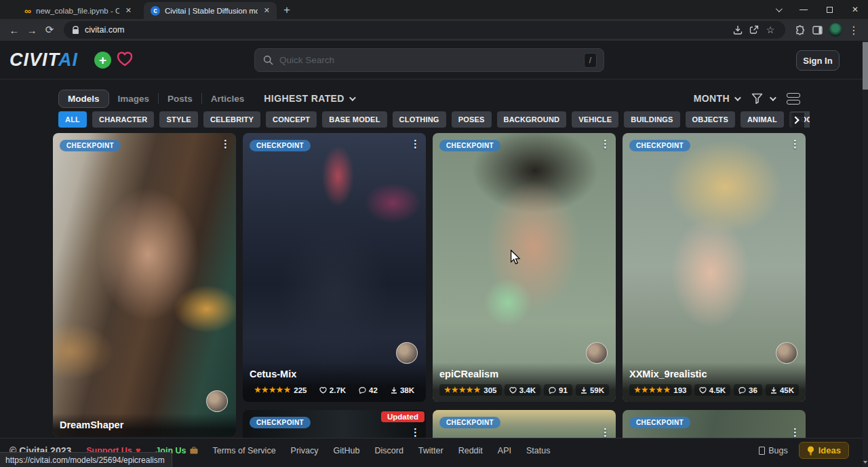  I want to click on chip-all: ALL, so click(73, 119).